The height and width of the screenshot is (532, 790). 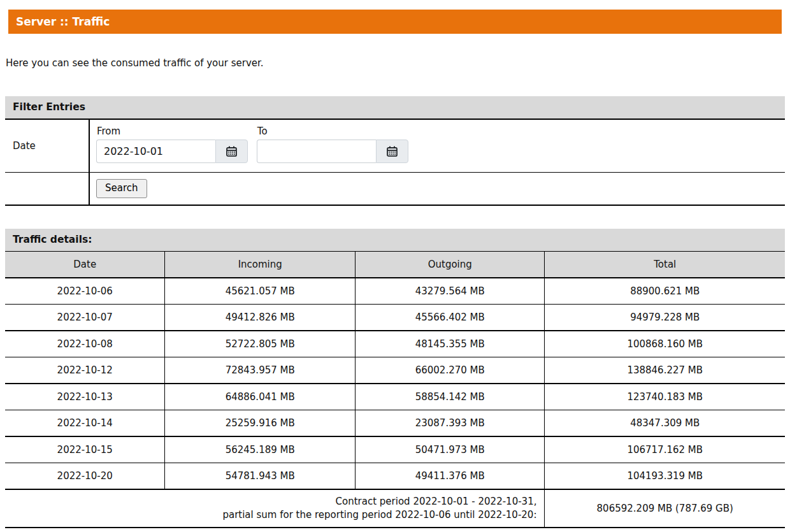 I want to click on from-date-field-group: From, so click(x=172, y=144).